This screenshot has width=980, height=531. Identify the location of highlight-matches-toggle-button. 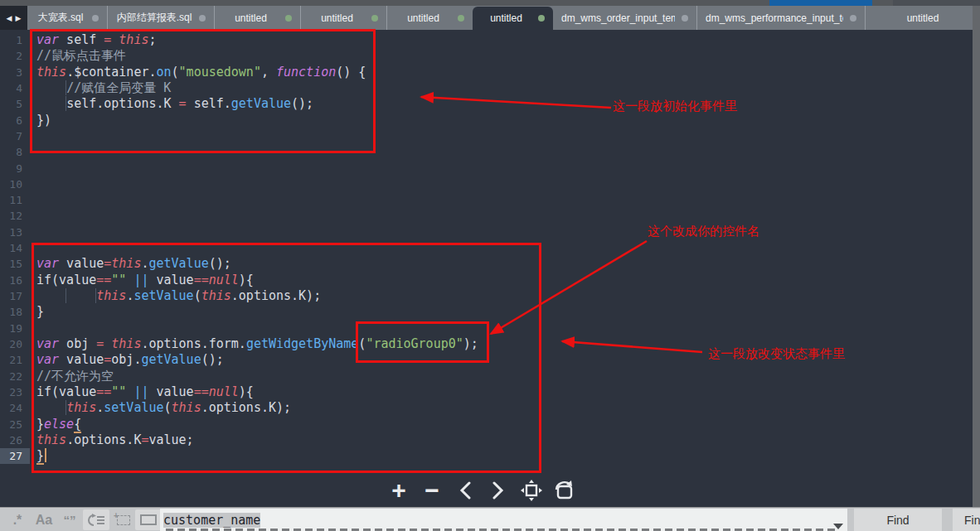
(148, 520).